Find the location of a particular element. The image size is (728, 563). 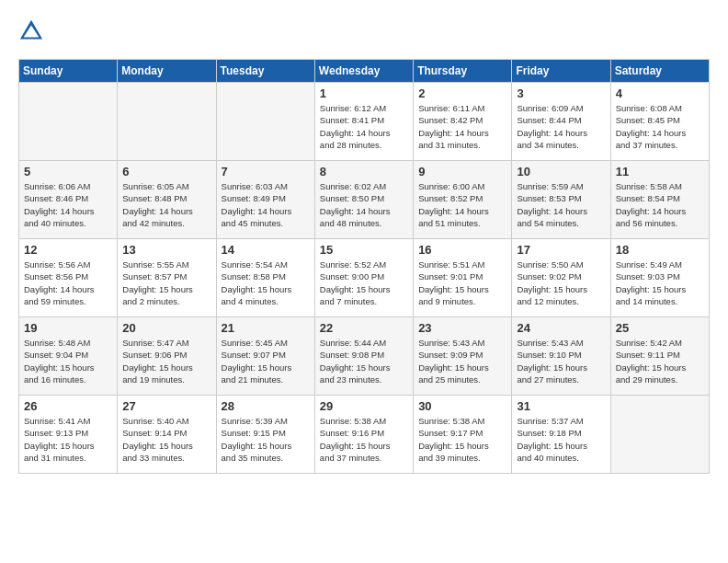

day-number: 22 is located at coordinates (364, 327).